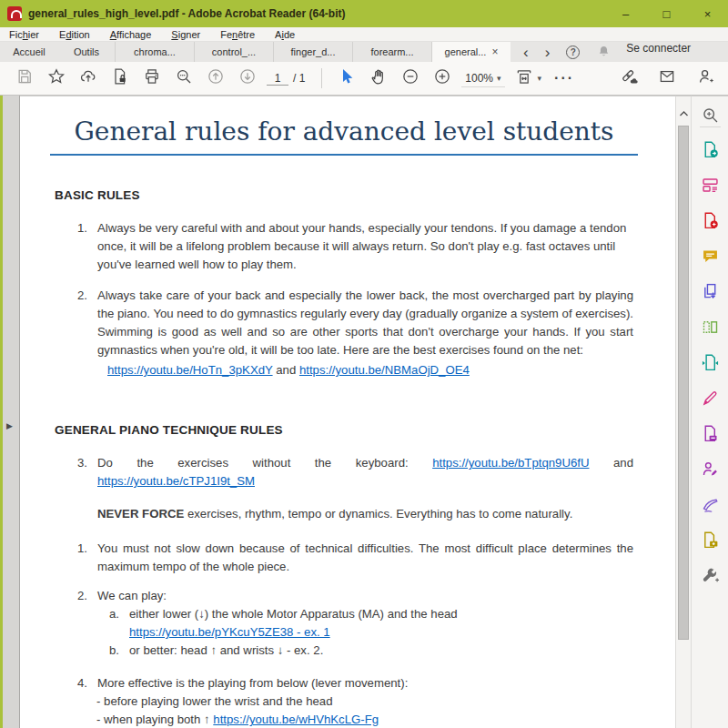  What do you see at coordinates (238, 35) in the screenshot?
I see `menu-fenetre: Fenêtre` at bounding box center [238, 35].